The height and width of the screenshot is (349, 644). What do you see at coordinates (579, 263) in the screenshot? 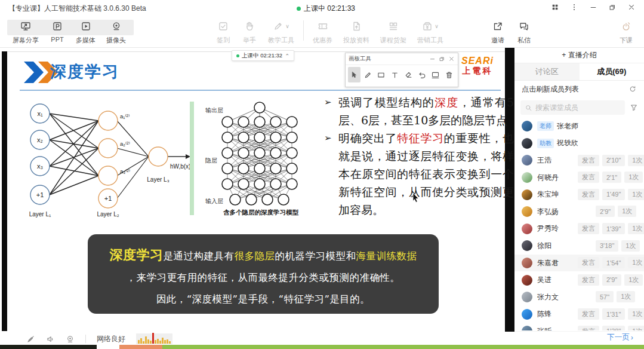
I see `member-row: 朱嘉君发言1'54"1次` at bounding box center [579, 263].